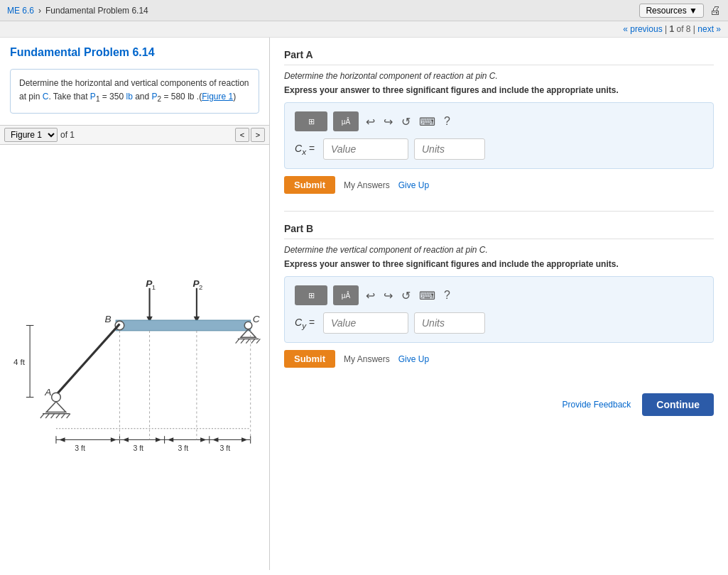 Image resolution: width=728 pixels, height=575 pixels. What do you see at coordinates (366, 323) in the screenshot?
I see `part-b-value-input` at bounding box center [366, 323].